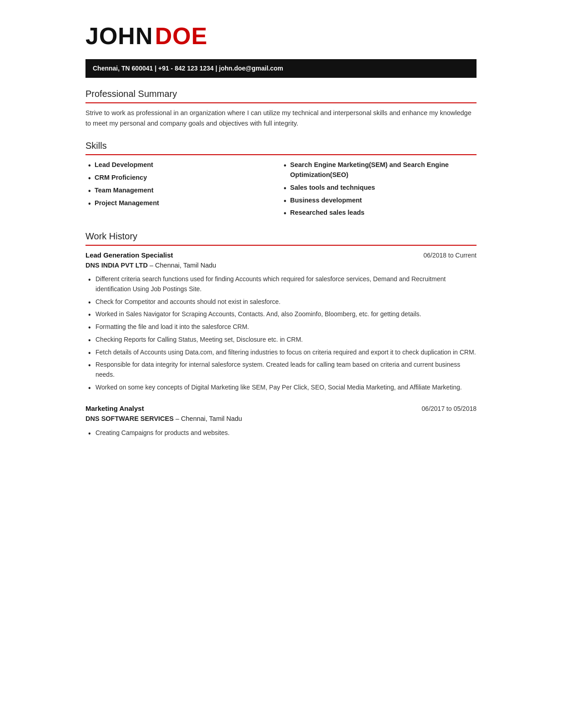 This screenshot has width=562, height=728. What do you see at coordinates (129, 256) in the screenshot?
I see `job-title: Lead Generation Specialist` at bounding box center [129, 256].